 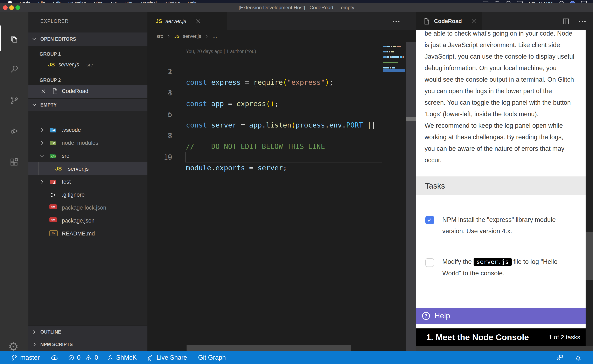 What do you see at coordinates (51, 332) in the screenshot?
I see `section-label: OUTLINE` at bounding box center [51, 332].